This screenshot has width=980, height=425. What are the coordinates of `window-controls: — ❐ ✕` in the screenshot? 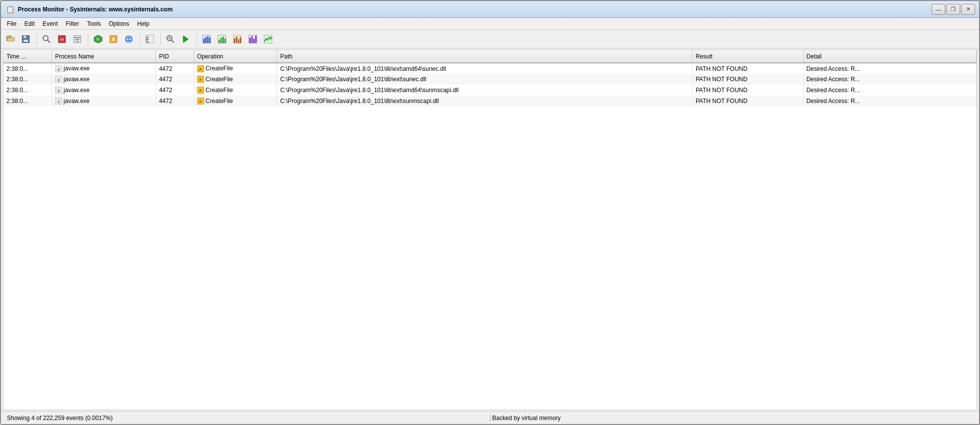 It's located at (953, 9).